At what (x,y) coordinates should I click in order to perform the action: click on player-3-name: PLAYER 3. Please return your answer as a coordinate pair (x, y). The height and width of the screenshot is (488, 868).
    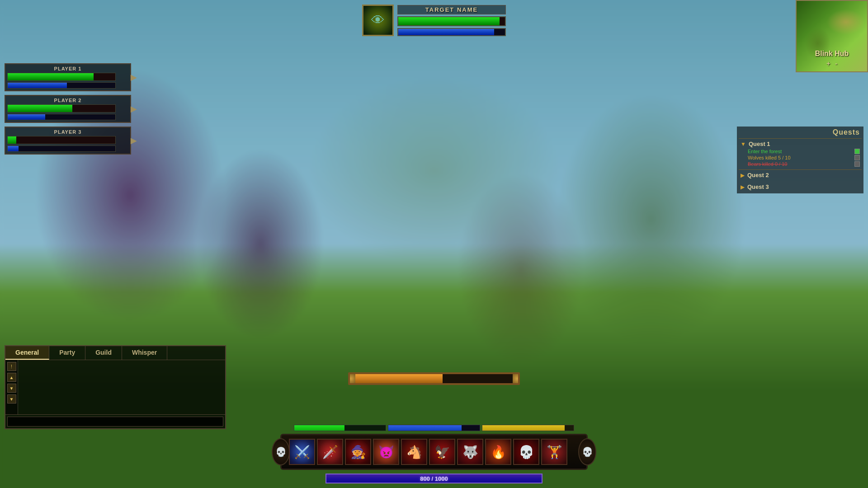
    Looking at the image, I should click on (68, 132).